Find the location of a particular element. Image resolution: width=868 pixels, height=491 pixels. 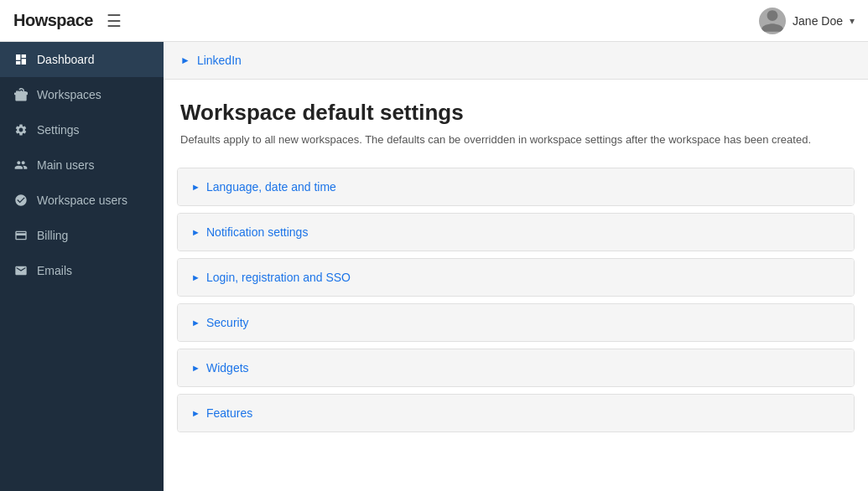

section-login-header: ► Login, registration and SSO is located at coordinates (516, 277).